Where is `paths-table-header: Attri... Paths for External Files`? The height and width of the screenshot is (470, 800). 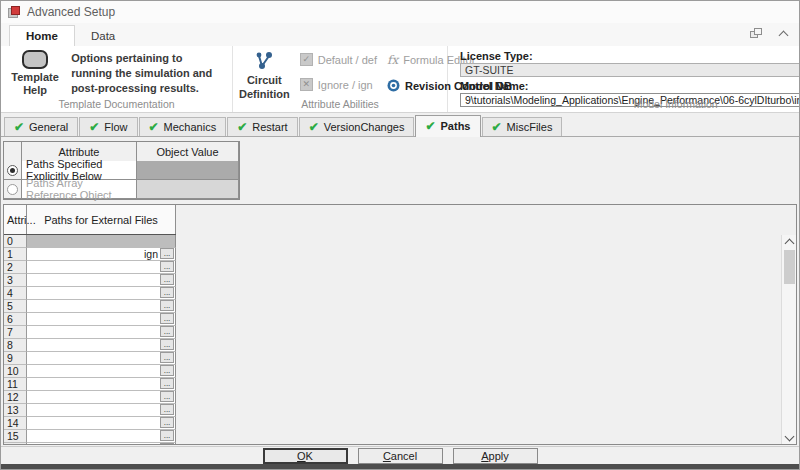 paths-table-header: Attri... Paths for External Files is located at coordinates (90, 220).